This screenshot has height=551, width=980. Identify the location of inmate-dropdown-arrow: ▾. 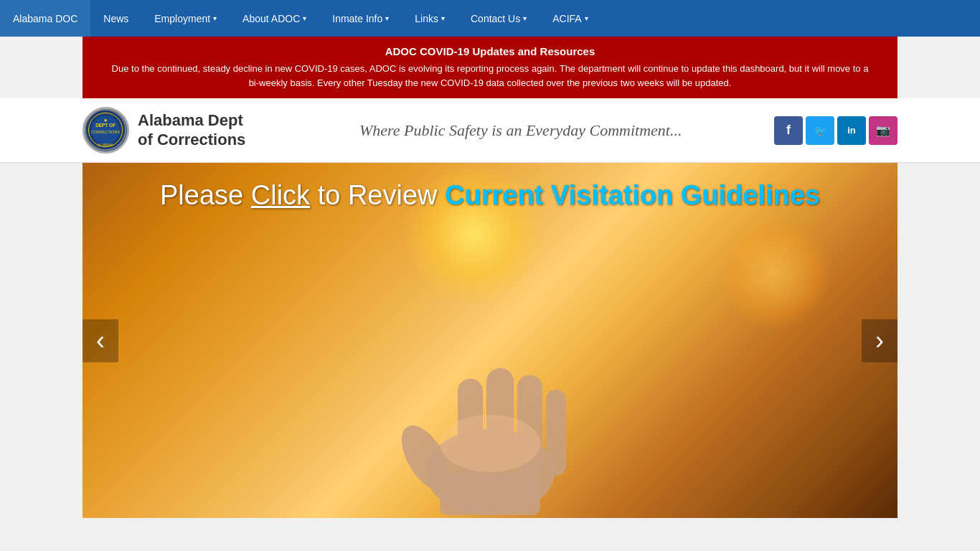
(387, 19).